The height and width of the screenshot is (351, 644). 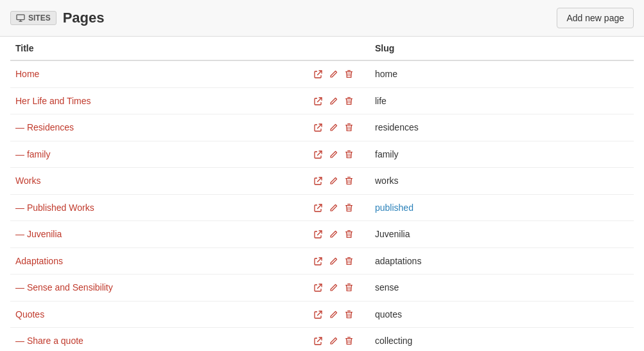 I want to click on page-header: SITES Pages Add new page, so click(x=322, y=18).